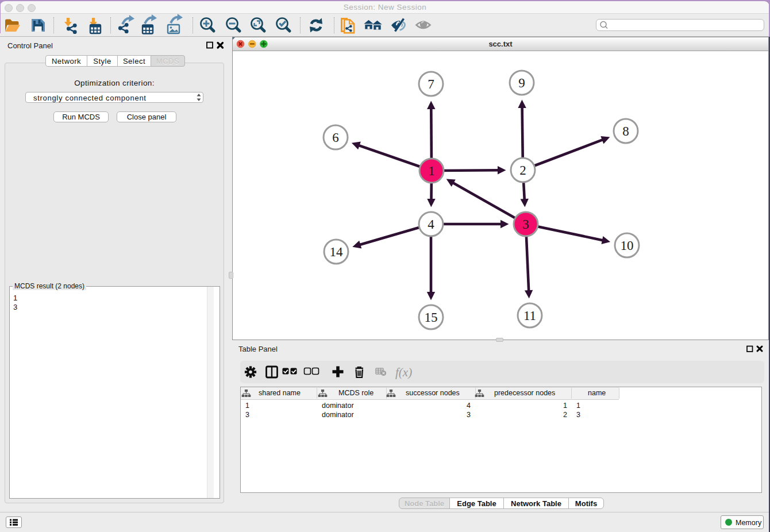  What do you see at coordinates (626, 131) in the screenshot?
I see `svg-text: 8` at bounding box center [626, 131].